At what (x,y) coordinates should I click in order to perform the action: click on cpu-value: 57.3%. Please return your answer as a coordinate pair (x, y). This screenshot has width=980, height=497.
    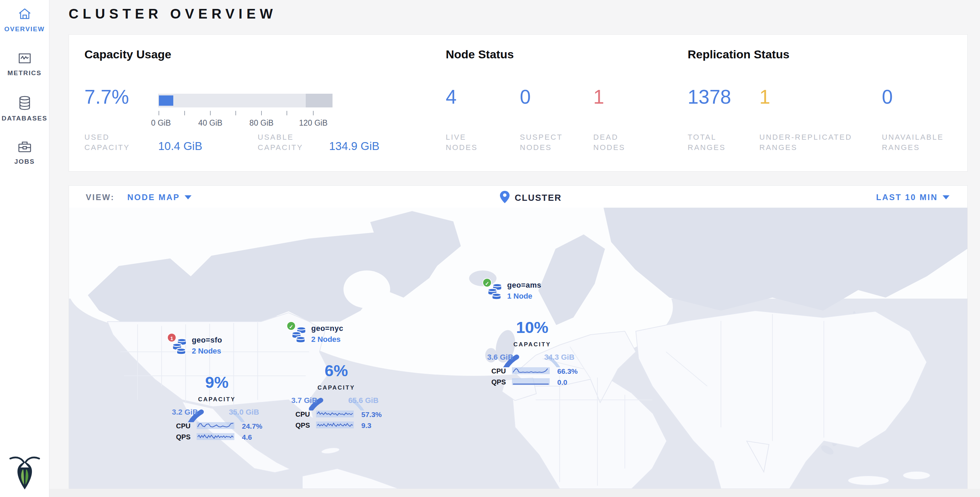
    Looking at the image, I should click on (372, 415).